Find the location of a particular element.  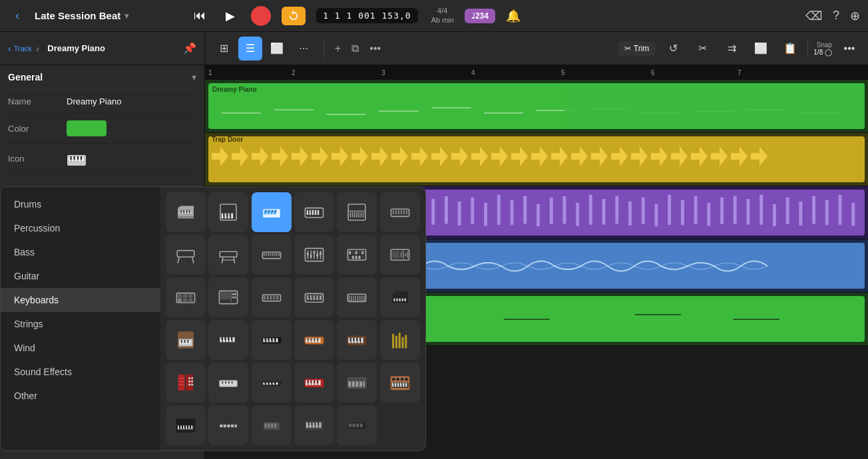

window-view-button: ⬜ is located at coordinates (277, 49).